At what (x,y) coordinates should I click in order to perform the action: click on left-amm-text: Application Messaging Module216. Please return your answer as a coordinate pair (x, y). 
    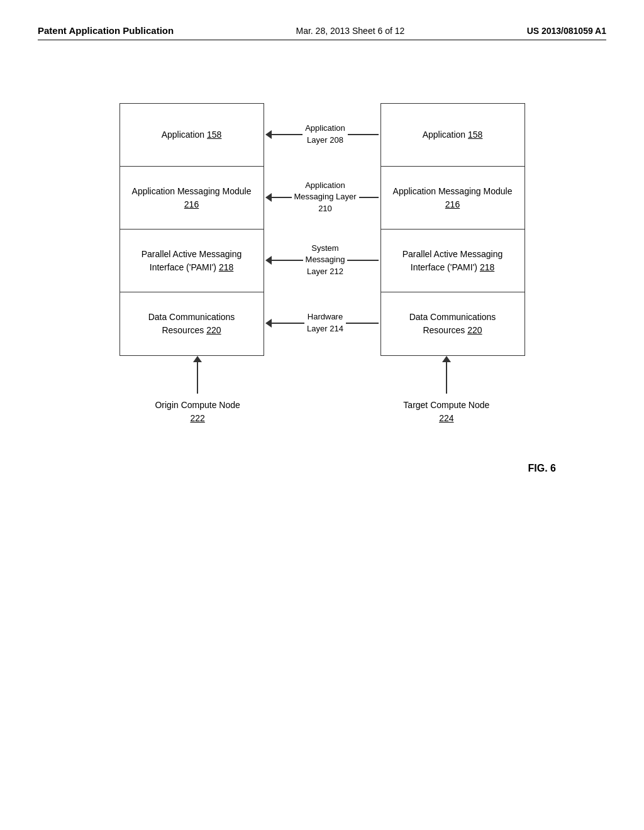
    Looking at the image, I should click on (192, 197).